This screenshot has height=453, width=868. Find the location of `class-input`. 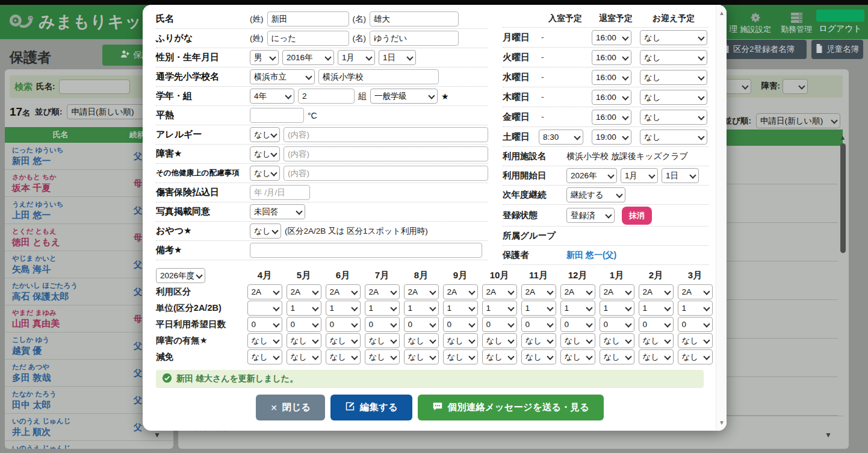

class-input is located at coordinates (326, 96).